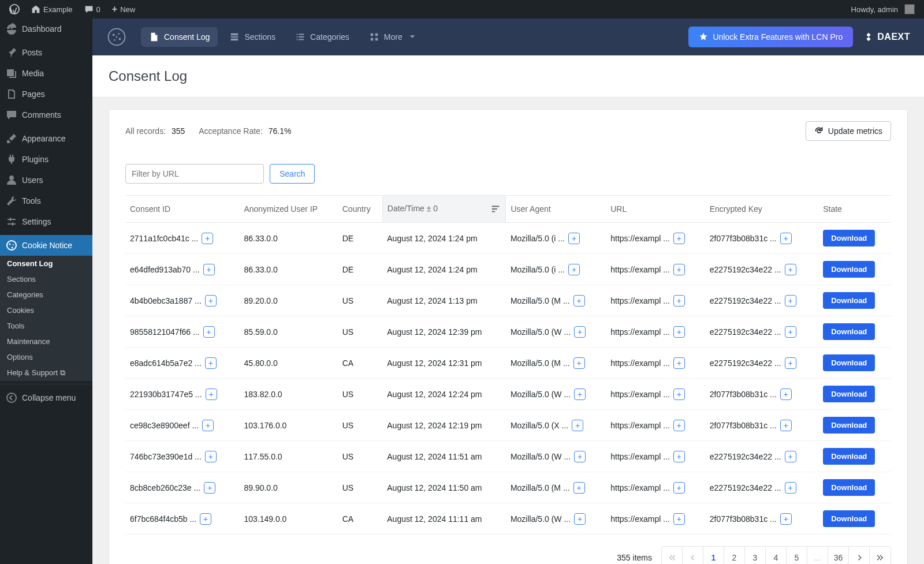 Image resolution: width=924 pixels, height=564 pixels. Describe the element at coordinates (124, 9) in the screenshot. I see `new-link: + New` at that location.